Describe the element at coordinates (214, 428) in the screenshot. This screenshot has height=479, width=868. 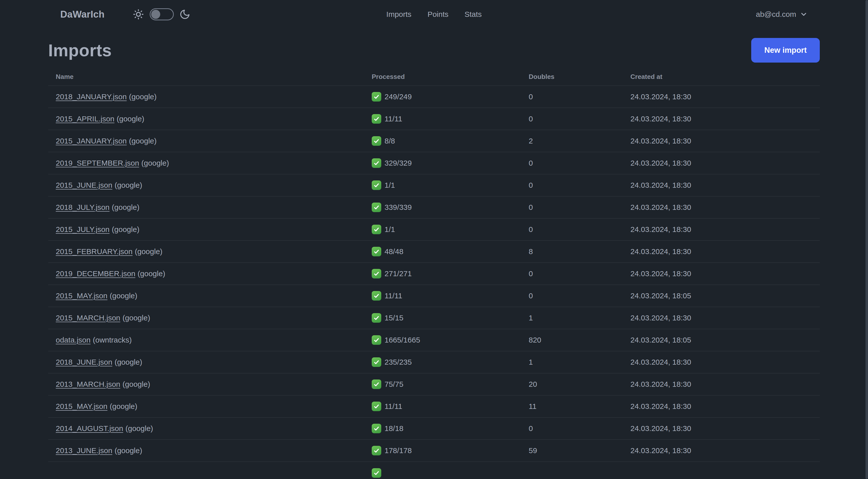
I see `name-cell: 2014_AUGUST.json(google)` at that location.